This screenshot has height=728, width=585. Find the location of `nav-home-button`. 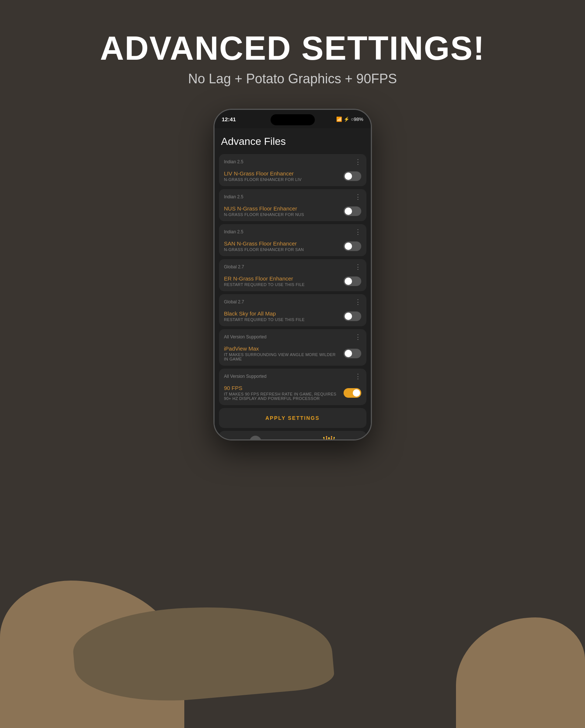

nav-home-button is located at coordinates (255, 438).